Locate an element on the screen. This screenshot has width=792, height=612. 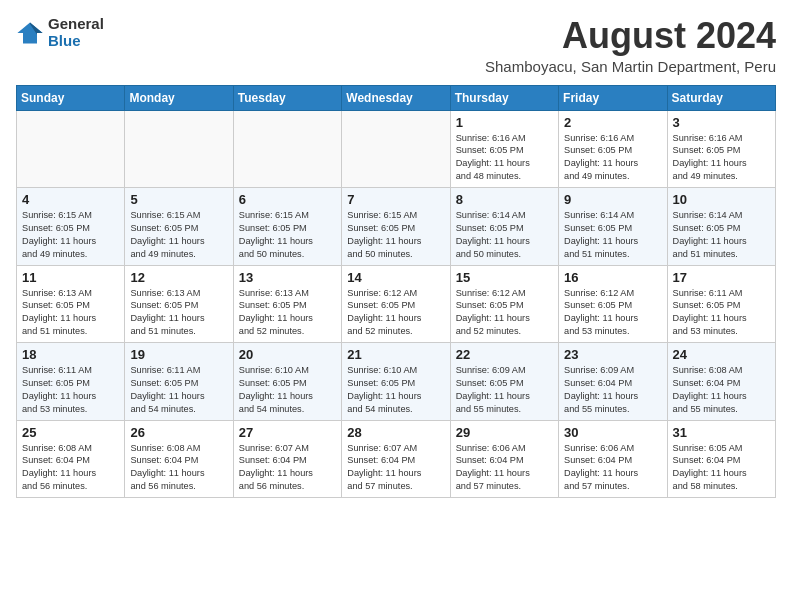
day-number: 15 is located at coordinates (504, 278).